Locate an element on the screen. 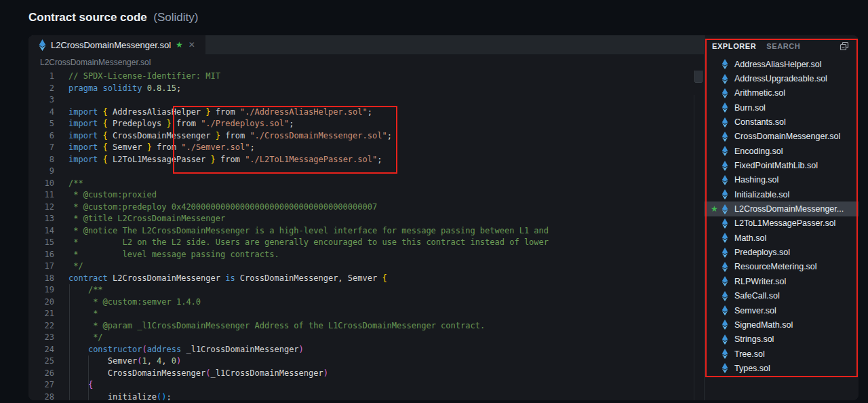 The height and width of the screenshot is (403, 868). file-item: ★Strings.sol is located at coordinates (781, 339).